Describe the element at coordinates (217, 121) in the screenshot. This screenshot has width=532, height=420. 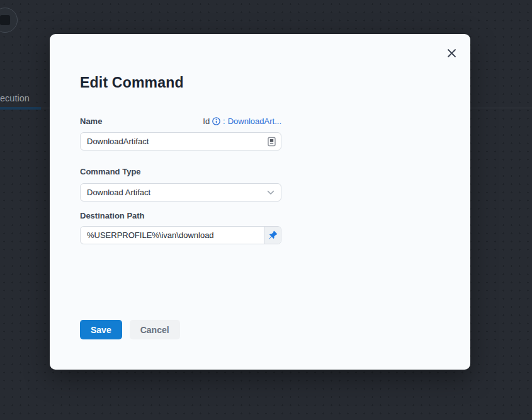
I see `info-icon` at that location.